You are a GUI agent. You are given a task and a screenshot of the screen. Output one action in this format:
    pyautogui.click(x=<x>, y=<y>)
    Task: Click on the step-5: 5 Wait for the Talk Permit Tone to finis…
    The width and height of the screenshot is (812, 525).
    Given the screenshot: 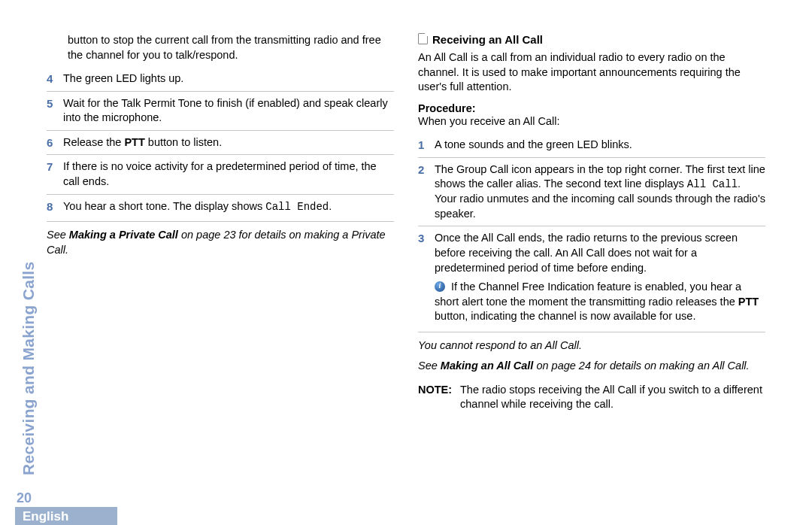 What is the action you would take?
    pyautogui.click(x=220, y=111)
    